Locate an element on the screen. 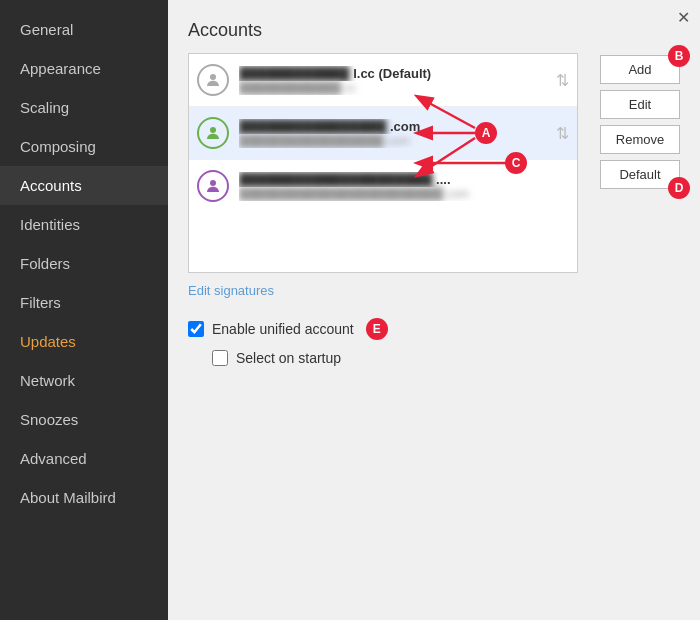 The height and width of the screenshot is (620, 700). account-name-2: ████████████████ .com is located at coordinates (394, 126).